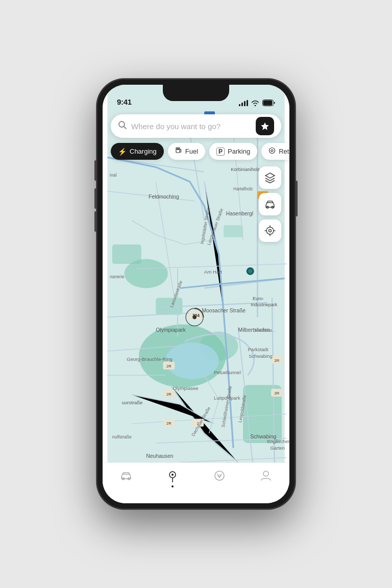 The image size is (392, 588). Describe the element at coordinates (133, 402) in the screenshot. I see `svg-text: uurstraße` at that location.